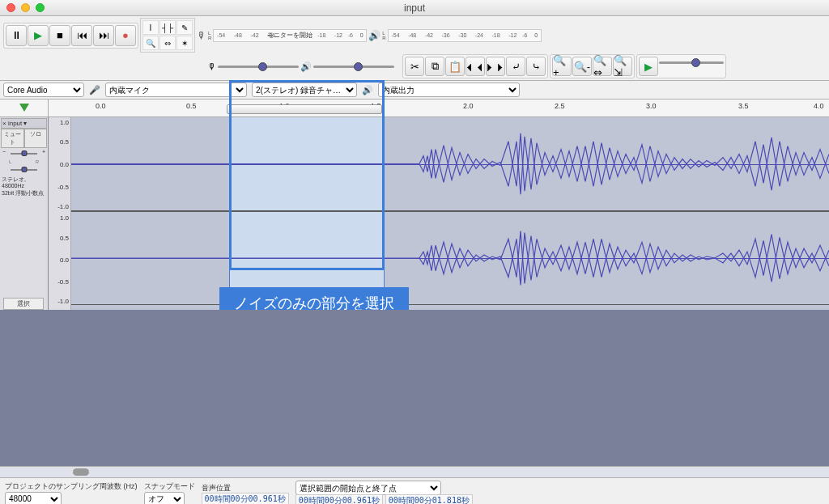  Describe the element at coordinates (623, 66) in the screenshot. I see `fit-project-button: 🔍⇲` at that location.